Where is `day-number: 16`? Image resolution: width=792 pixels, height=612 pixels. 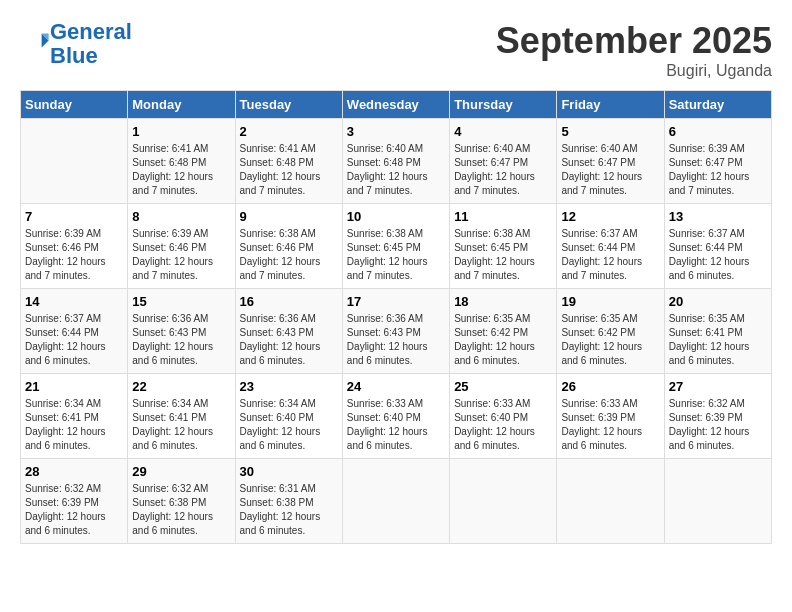
day-number: 16 is located at coordinates (289, 302).